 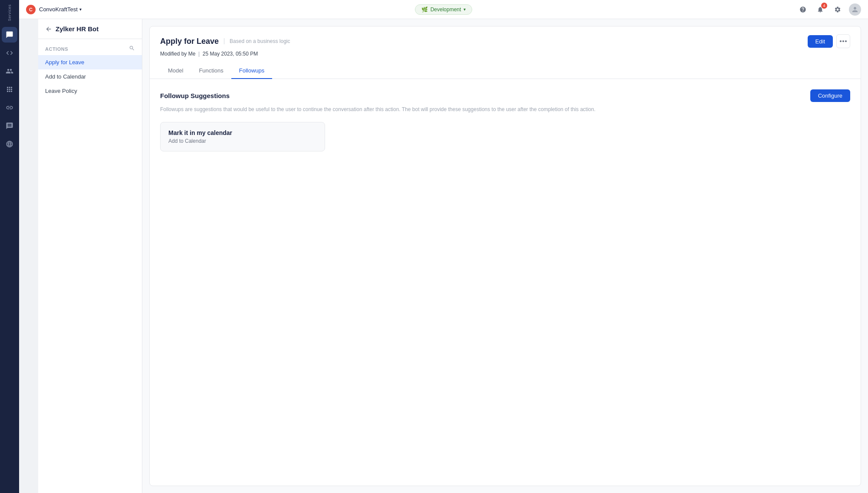 I want to click on suggestion-card: Mark it in my calendar Add to Calendar, so click(x=243, y=137).